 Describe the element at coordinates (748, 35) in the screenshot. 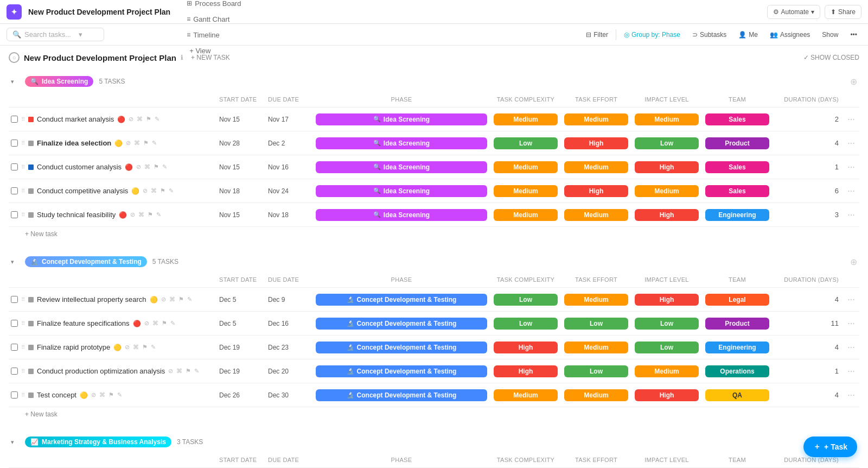

I see `me-button: 👤 Me` at that location.